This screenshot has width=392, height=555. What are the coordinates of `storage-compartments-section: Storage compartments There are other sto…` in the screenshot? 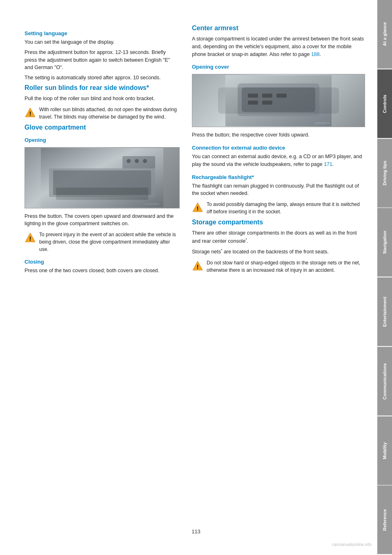 It's located at (278, 246).